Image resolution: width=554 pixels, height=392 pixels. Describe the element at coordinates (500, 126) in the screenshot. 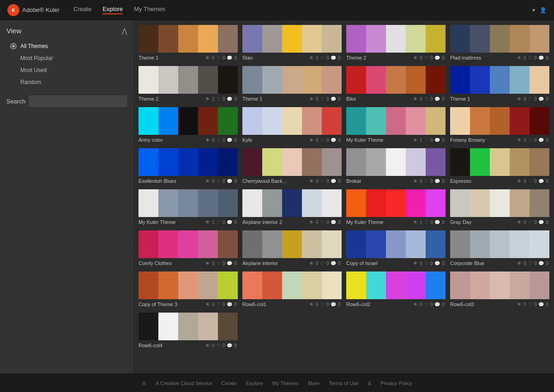

I see `theme-card: Frowny Browny👁0 ♡0 💬0` at that location.